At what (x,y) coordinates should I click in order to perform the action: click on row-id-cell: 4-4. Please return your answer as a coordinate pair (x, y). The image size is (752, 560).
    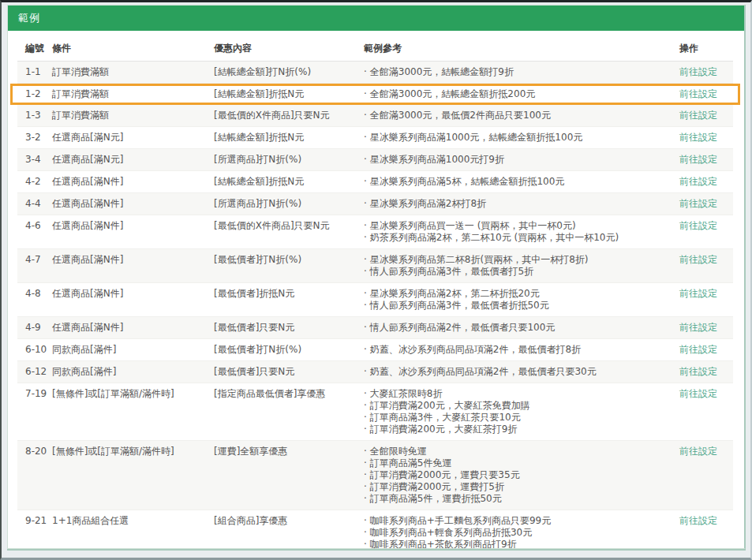
    Looking at the image, I should click on (35, 203).